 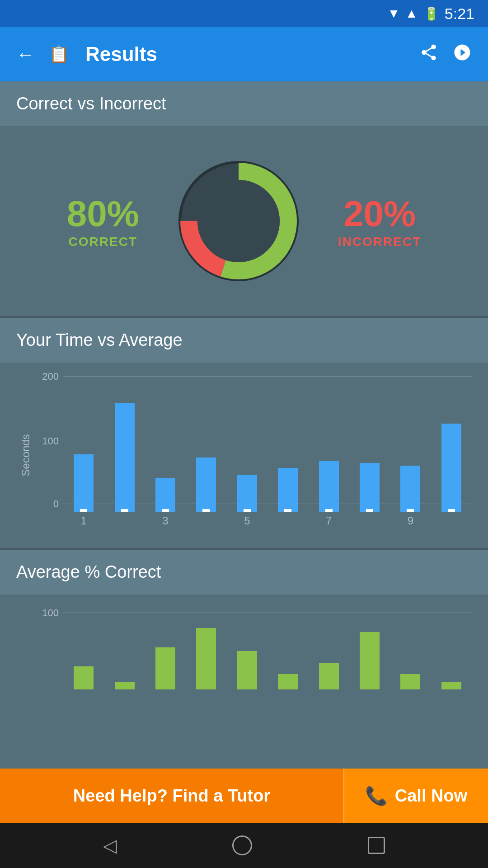 What do you see at coordinates (380, 242) in the screenshot?
I see `incorrect-text: INCORRECT` at bounding box center [380, 242].